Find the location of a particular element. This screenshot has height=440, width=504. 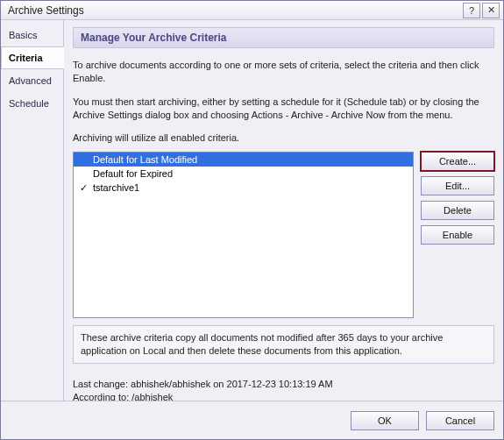

help-button: ? is located at coordinates (472, 11).